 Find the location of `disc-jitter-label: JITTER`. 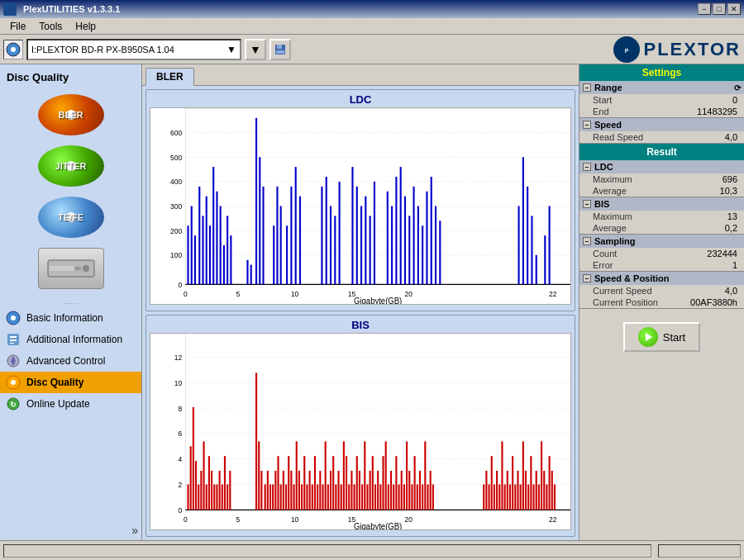

disc-jitter-label: JITTER is located at coordinates (71, 166).